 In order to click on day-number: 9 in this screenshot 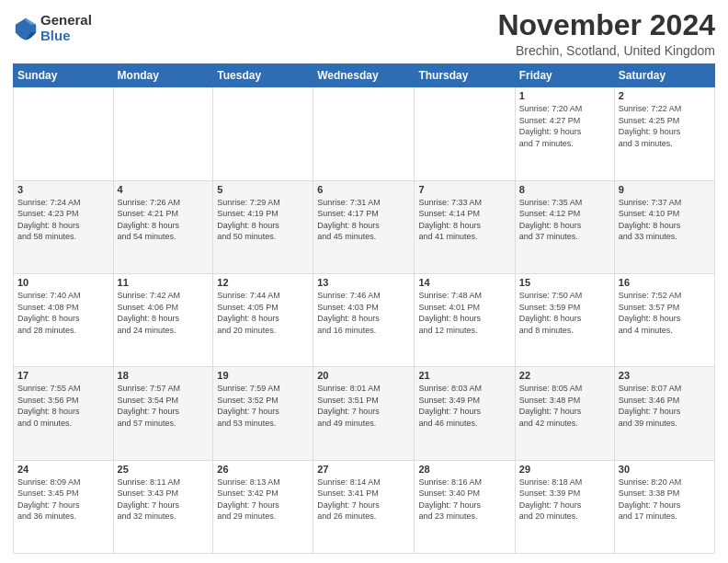, I will do `click(665, 190)`.